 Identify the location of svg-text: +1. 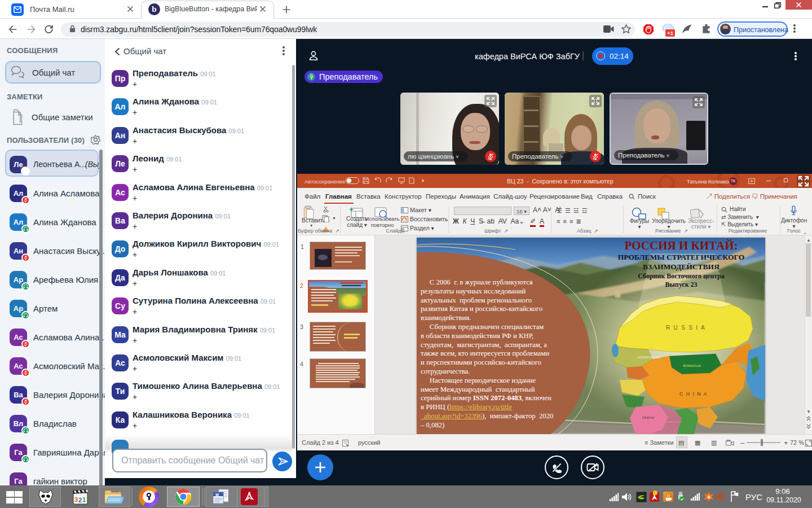
(670, 33).